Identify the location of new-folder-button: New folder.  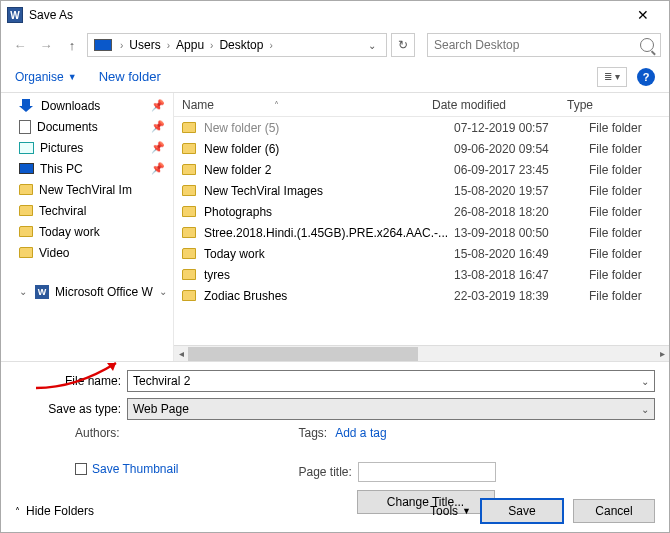
(130, 76).